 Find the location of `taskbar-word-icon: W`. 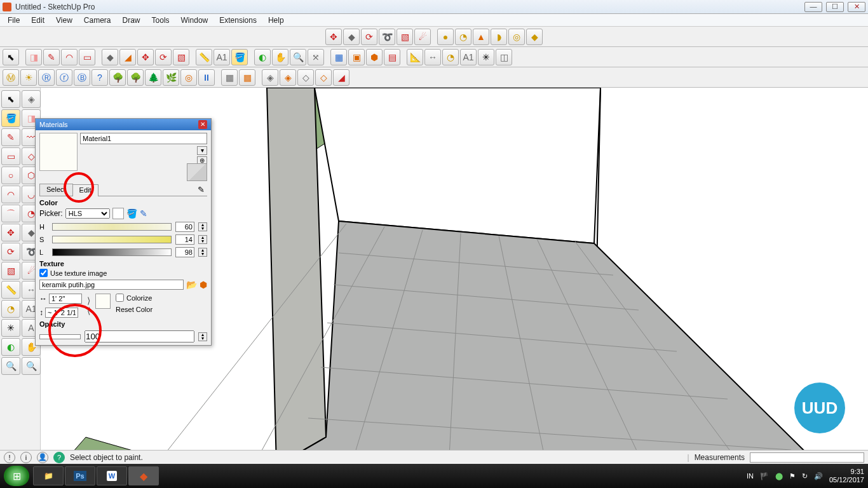

taskbar-word-icon: W is located at coordinates (112, 476).